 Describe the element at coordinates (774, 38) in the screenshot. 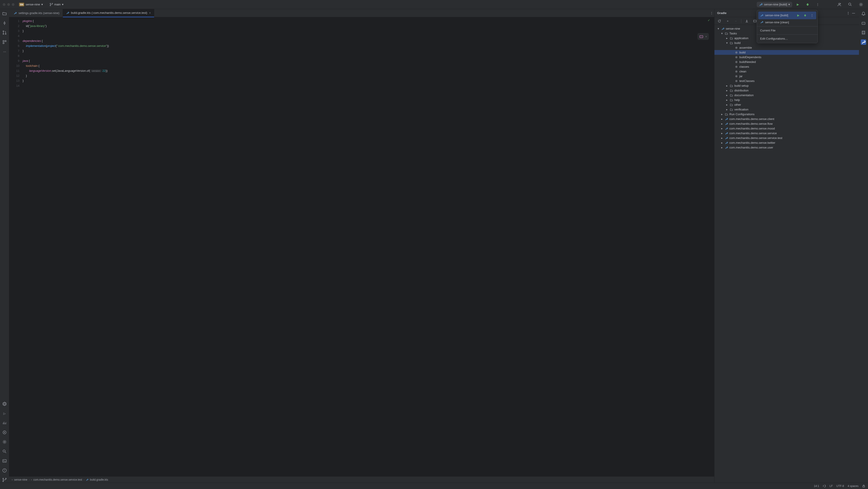

I see `edit-configurations-label: Edit Configurations…` at that location.